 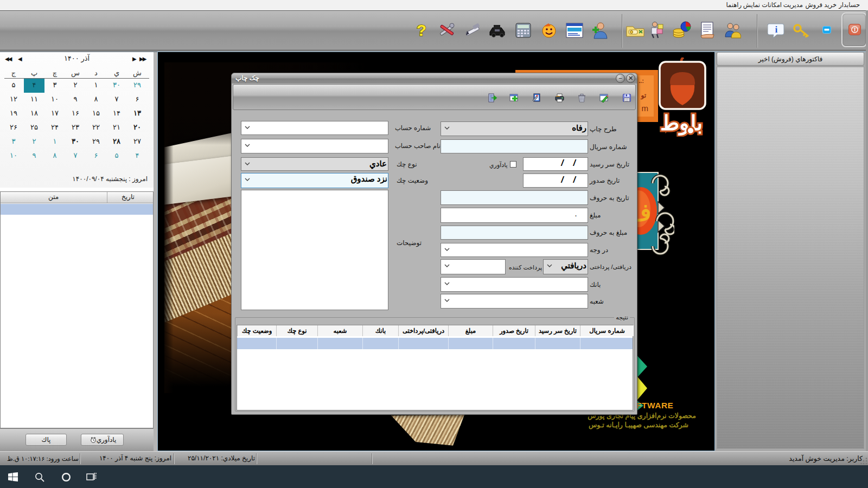 What do you see at coordinates (777, 29) in the screenshot?
I see `svg-text: i` at bounding box center [777, 29].